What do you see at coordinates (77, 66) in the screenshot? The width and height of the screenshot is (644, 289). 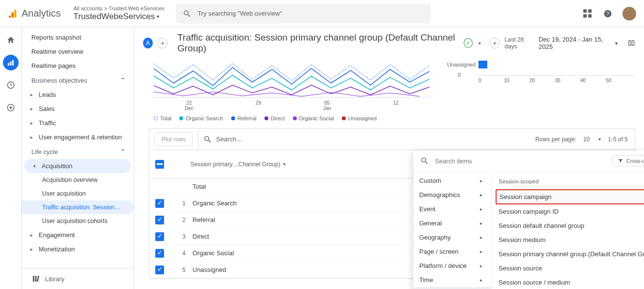 I see `sidebar-realtime-pages: Realtime pages` at bounding box center [77, 66].